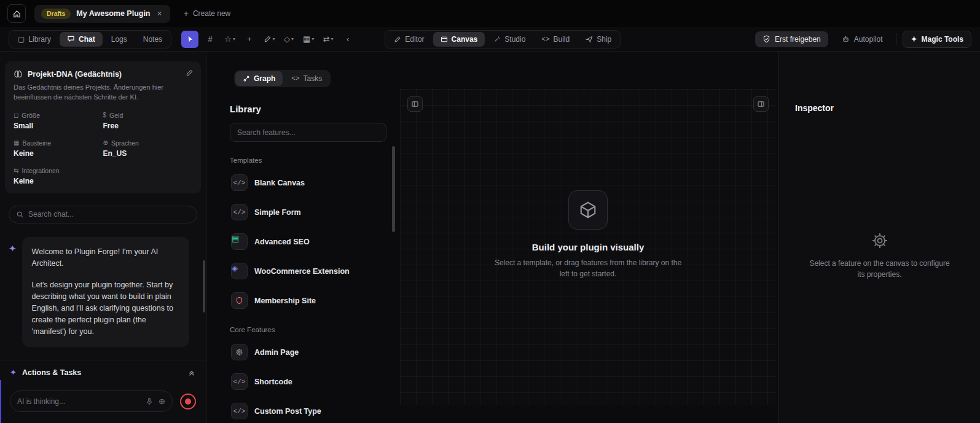  What do you see at coordinates (328, 39) in the screenshot?
I see `connector-tool-button: ⇄ ▾` at bounding box center [328, 39].